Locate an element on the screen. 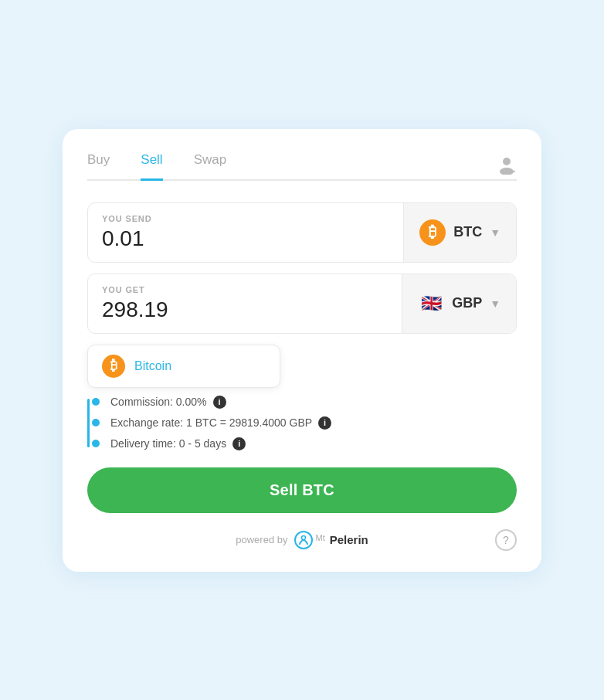 The width and height of the screenshot is (604, 700). get-label: YOU GET is located at coordinates (245, 290).